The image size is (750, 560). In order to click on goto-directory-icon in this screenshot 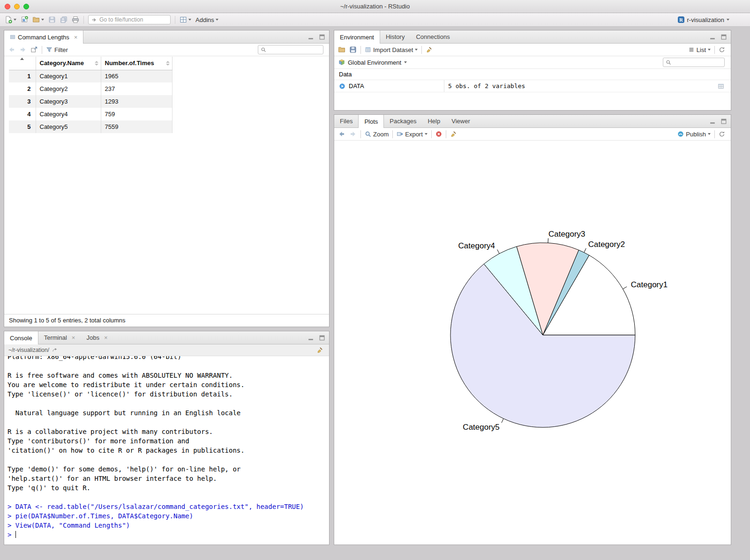, I will do `click(55, 350)`.